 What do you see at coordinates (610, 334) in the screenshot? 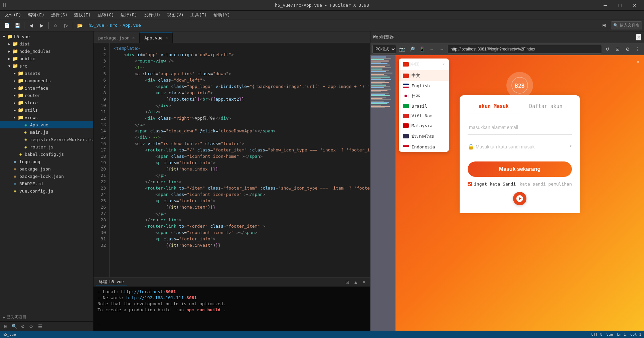
I see `status-lang: Vue` at bounding box center [610, 334].